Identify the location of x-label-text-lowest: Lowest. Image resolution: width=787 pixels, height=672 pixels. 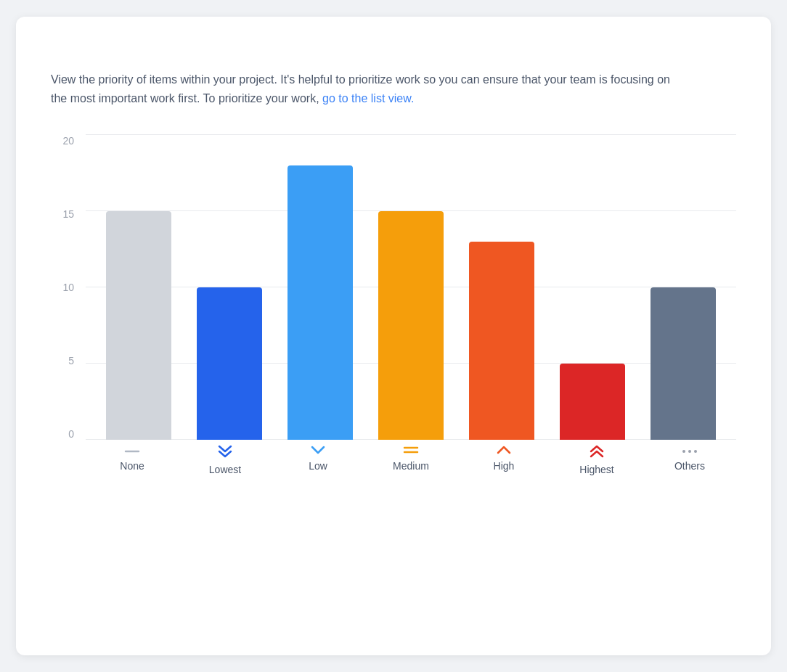
(225, 470).